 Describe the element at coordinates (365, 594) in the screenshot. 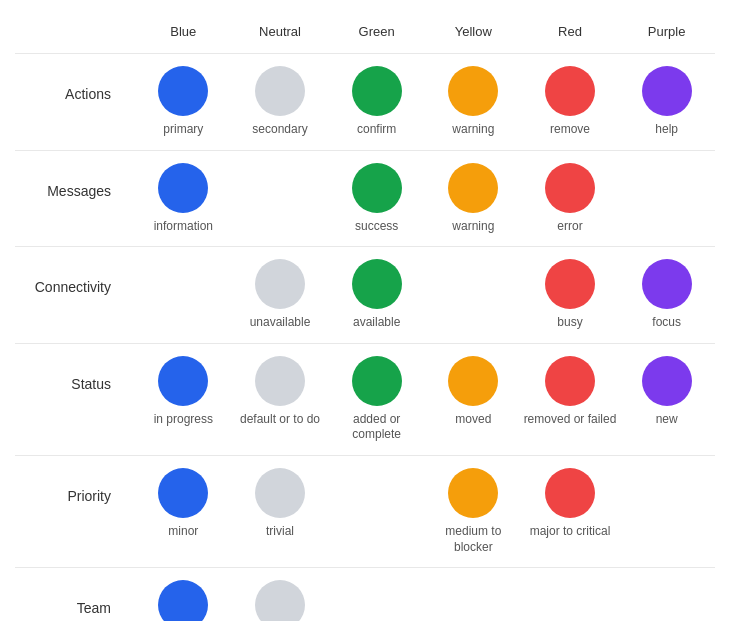

I see `row-team: Teammeothers` at that location.